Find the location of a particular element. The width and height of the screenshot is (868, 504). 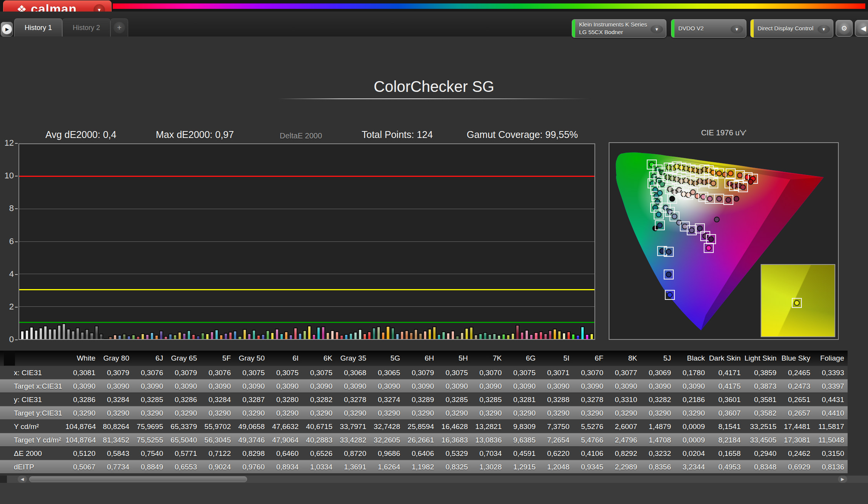

table-cell: 0,7122 is located at coordinates (218, 453).